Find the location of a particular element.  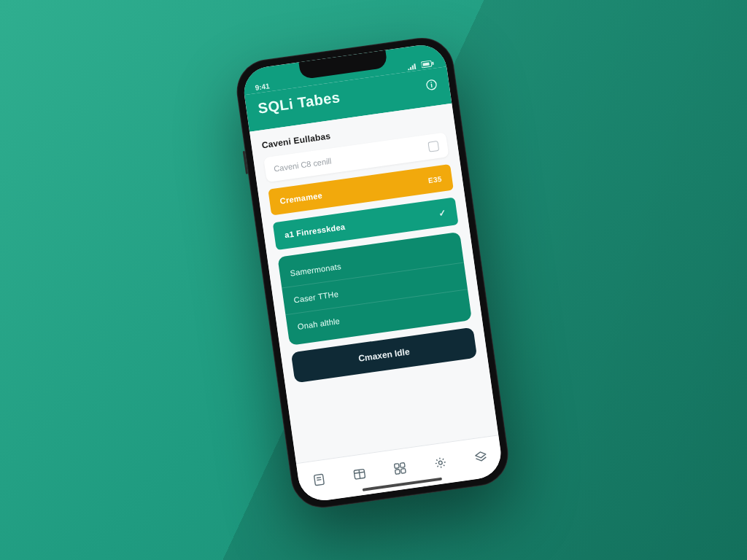

tab-doc is located at coordinates (320, 480).